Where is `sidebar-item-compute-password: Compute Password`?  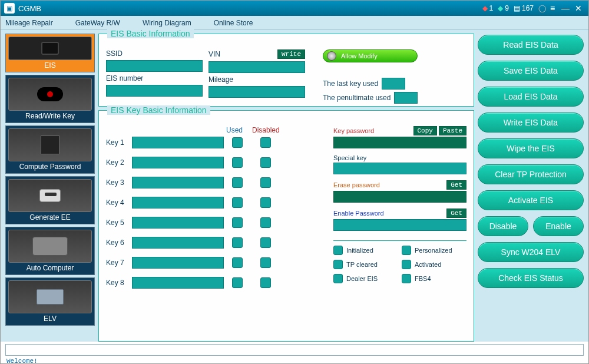
sidebar-item-compute-password: Compute Password is located at coordinates (50, 150).